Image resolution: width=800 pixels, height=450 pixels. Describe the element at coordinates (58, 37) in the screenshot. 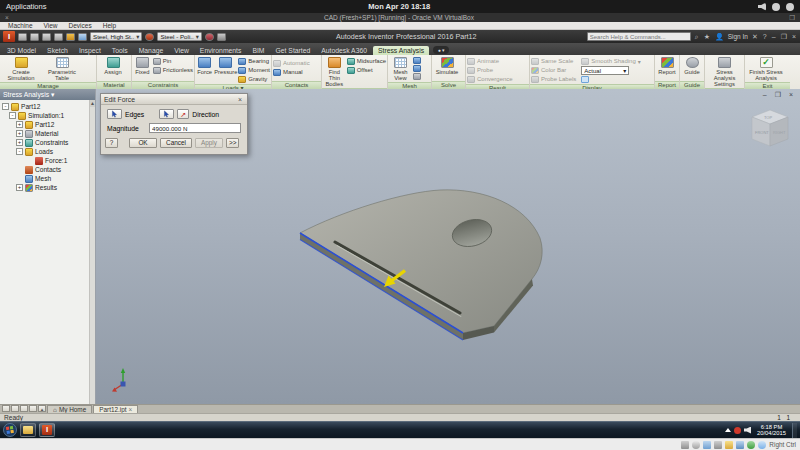

I see `redo-icon` at that location.